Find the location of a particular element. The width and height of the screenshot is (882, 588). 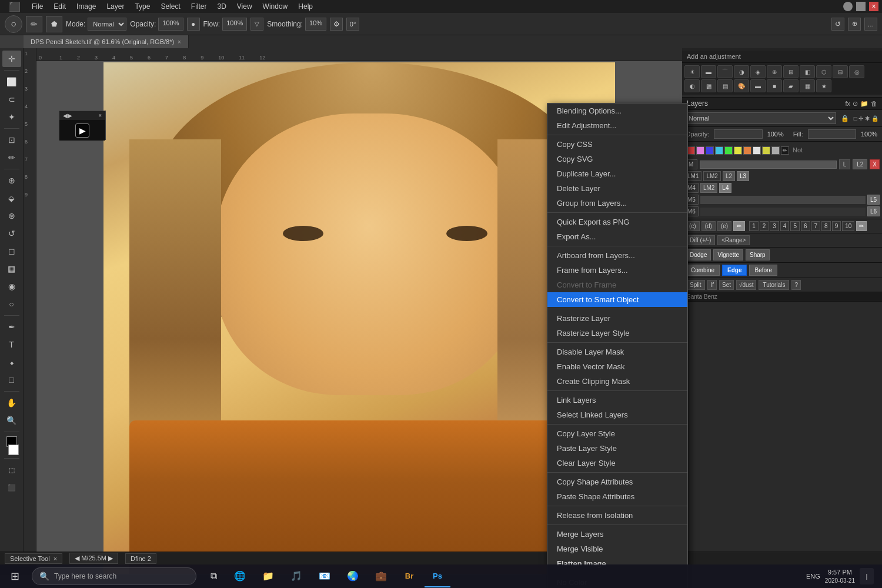

swatch-l2b: L2 is located at coordinates (729, 176).